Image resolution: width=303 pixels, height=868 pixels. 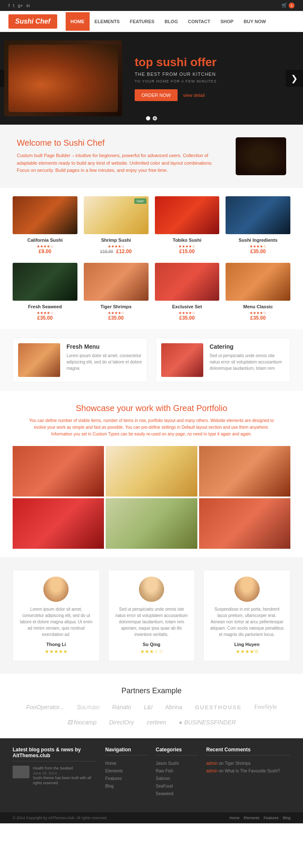 I want to click on catering-title: Catering, so click(x=247, y=347).